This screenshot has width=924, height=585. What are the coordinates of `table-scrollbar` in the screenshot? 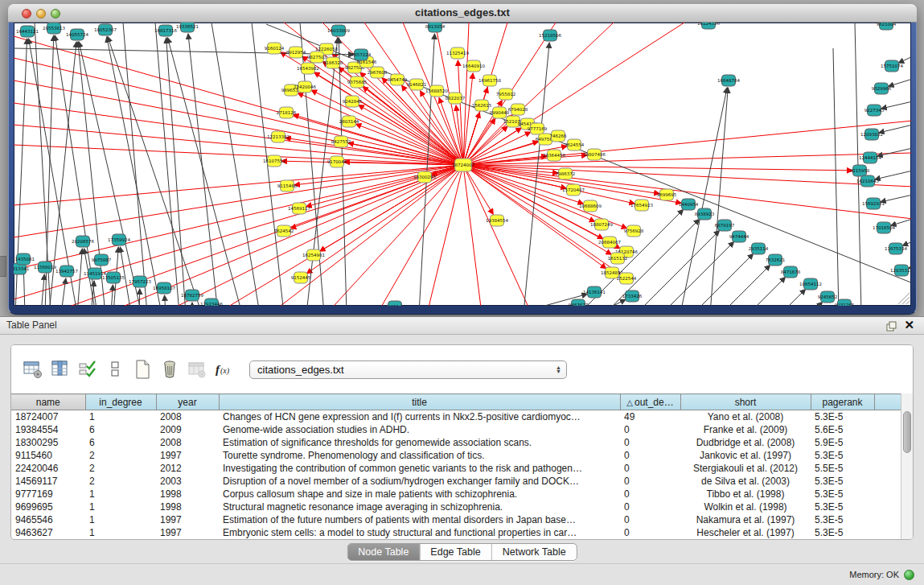 It's located at (907, 467).